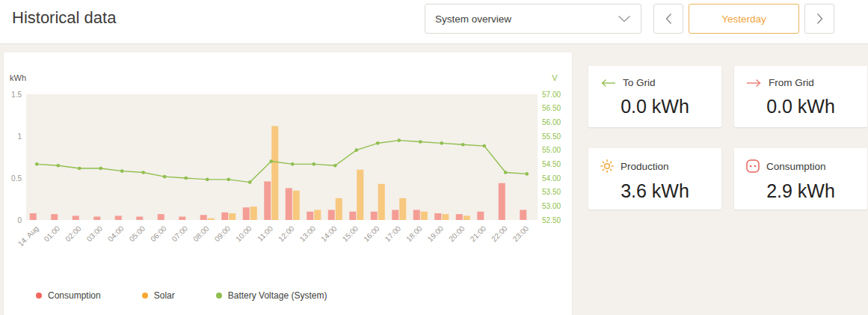 The width and height of the screenshot is (868, 315). Describe the element at coordinates (744, 19) in the screenshot. I see `period-button: Yesterday` at that location.